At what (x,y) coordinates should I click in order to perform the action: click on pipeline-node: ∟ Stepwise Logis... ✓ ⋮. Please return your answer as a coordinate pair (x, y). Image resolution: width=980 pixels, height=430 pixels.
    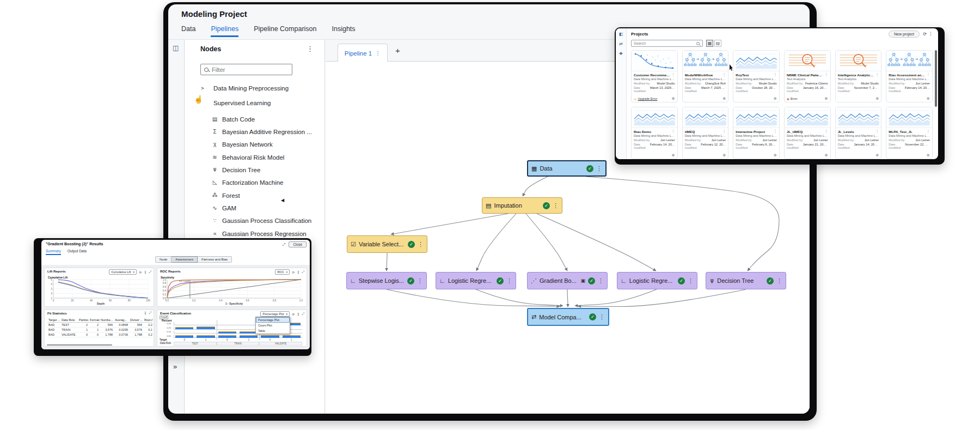
    Looking at the image, I should click on (387, 281).